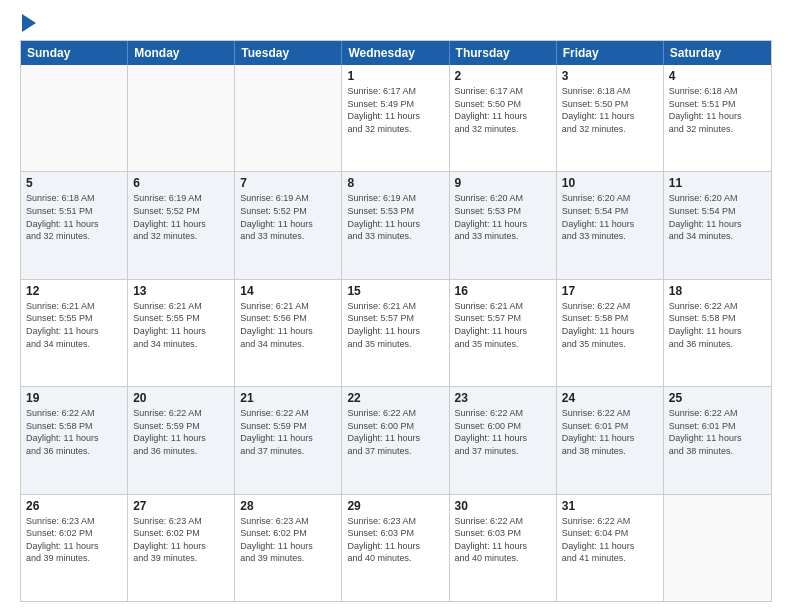 The width and height of the screenshot is (792, 612). I want to click on header-day-thursday: Thursday, so click(504, 53).